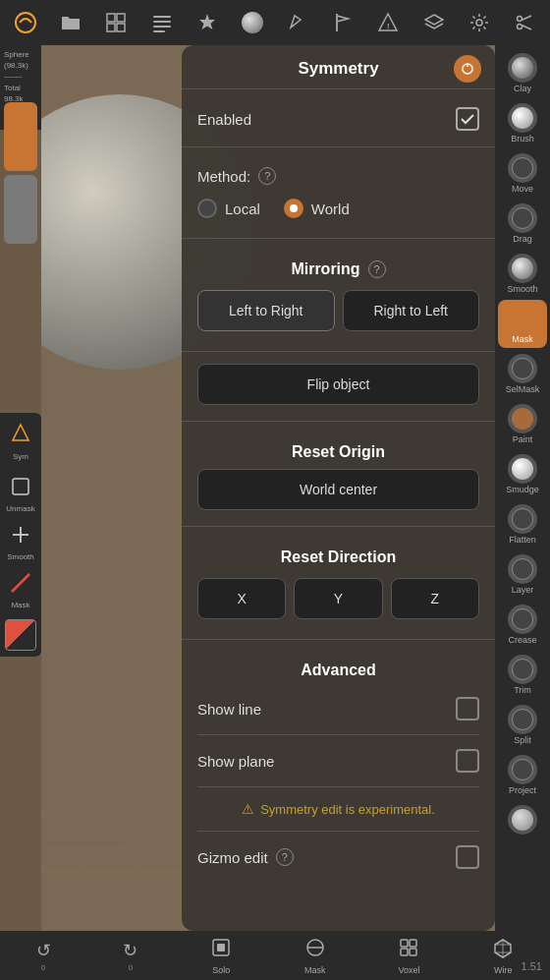  I want to click on flatten-label: Flatten, so click(522, 540).